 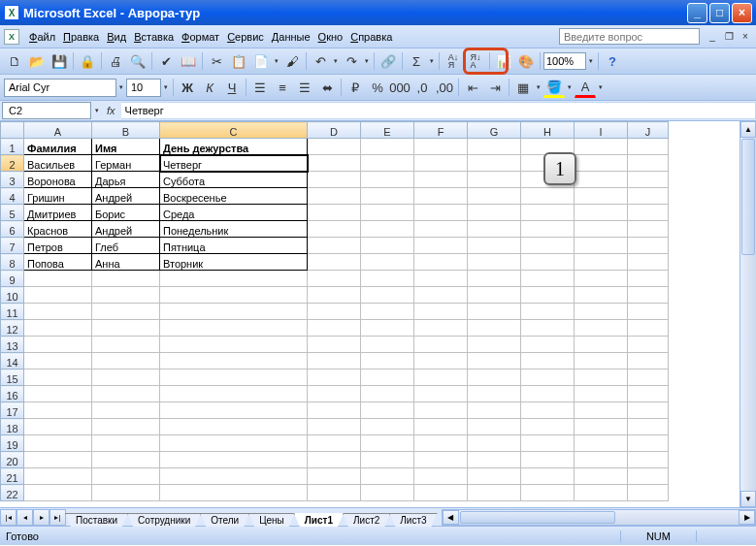 I want to click on cell-F5, so click(x=441, y=213).